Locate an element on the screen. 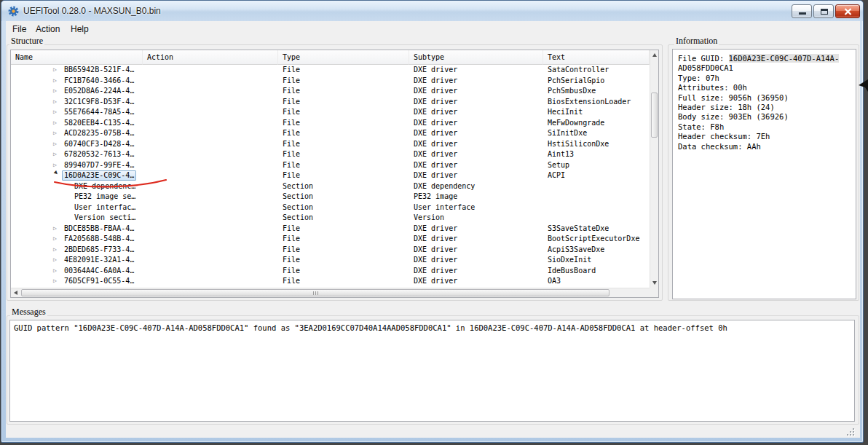 The height and width of the screenshot is (445, 868). table-row: ▷BDCE85BB-FBAA-4…FileDXE driverS3SaveSta… is located at coordinates (331, 229).